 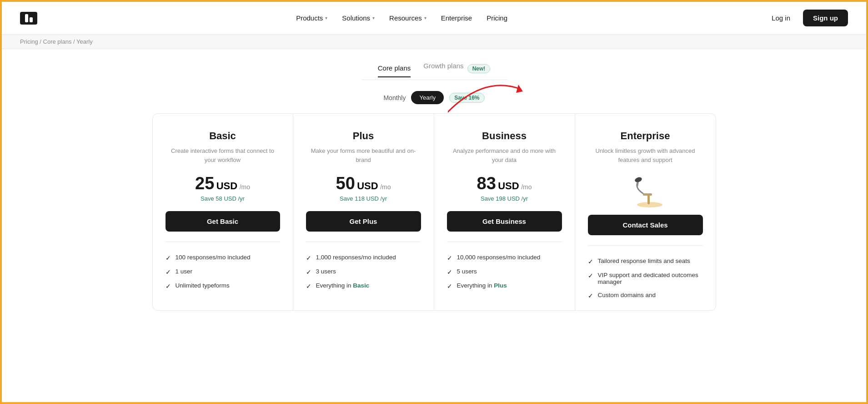 I want to click on feature-plus-2: ✓ 3 users, so click(x=364, y=272).